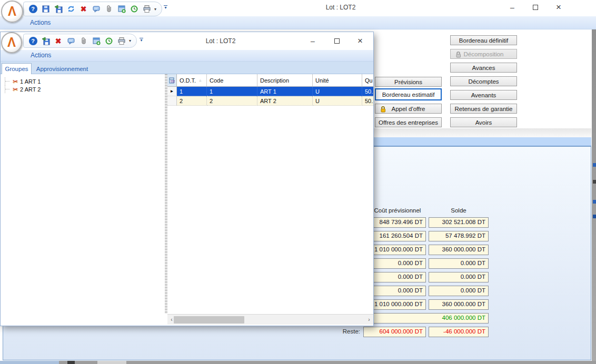  What do you see at coordinates (192, 80) in the screenshot?
I see `col-header-odt: O.D.T.` at bounding box center [192, 80].